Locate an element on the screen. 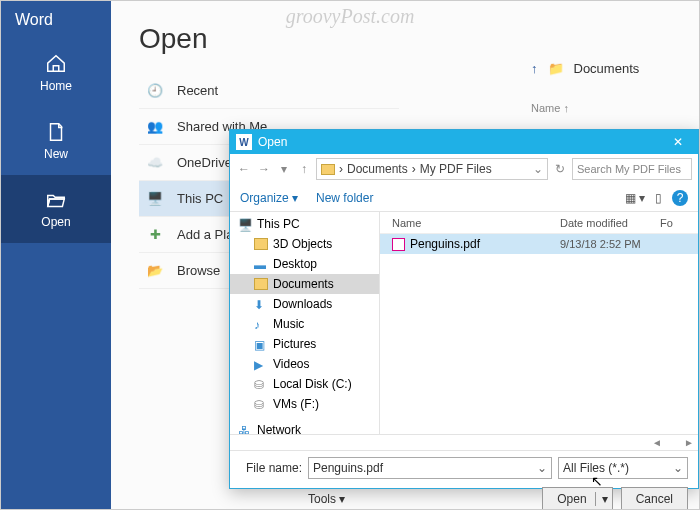  brand: Word is located at coordinates (56, 20).